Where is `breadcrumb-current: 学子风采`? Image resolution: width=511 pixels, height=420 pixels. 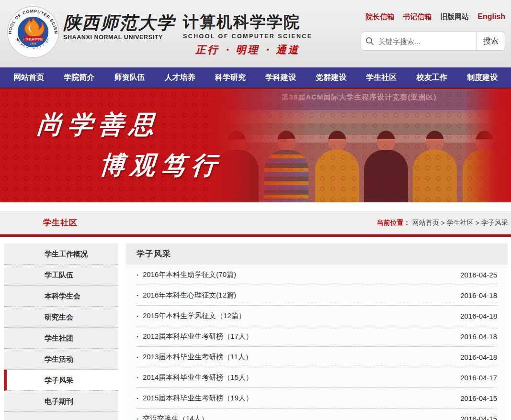 breadcrumb-current: 学子风采 is located at coordinates (495, 223).